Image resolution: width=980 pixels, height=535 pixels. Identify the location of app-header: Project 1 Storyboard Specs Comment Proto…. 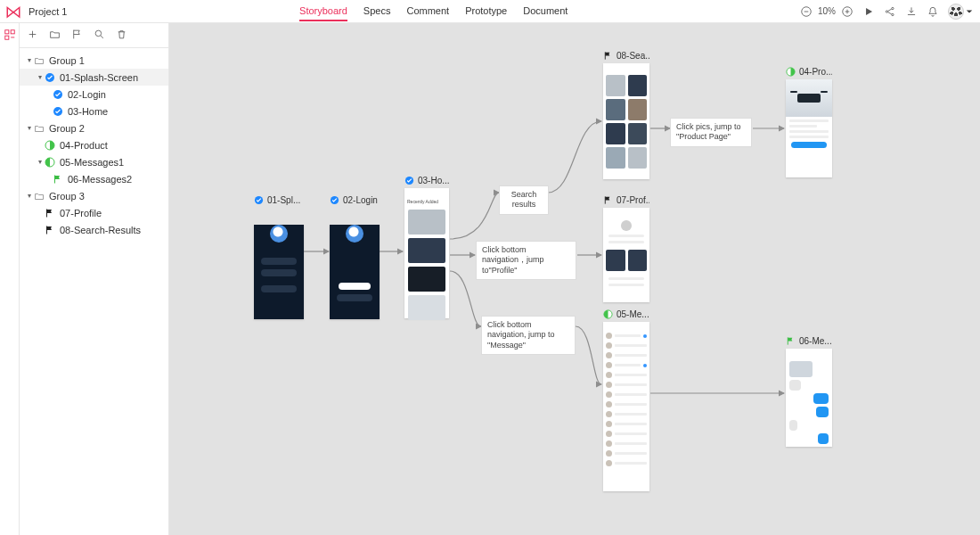
(490, 12).